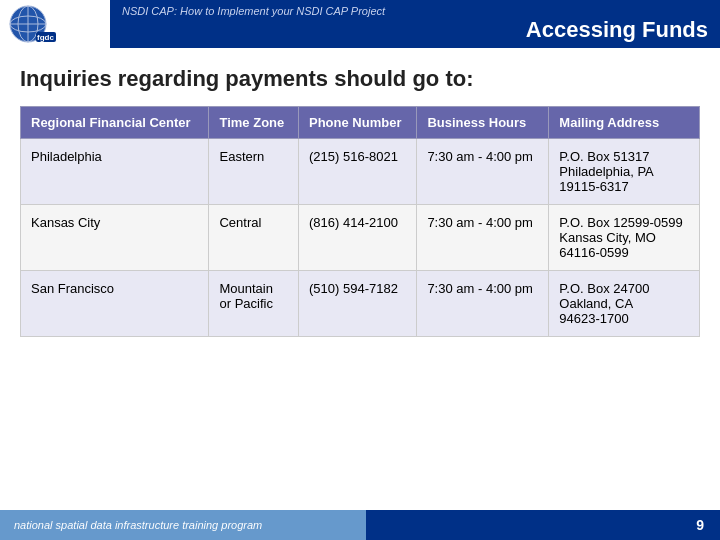  I want to click on page-heading: Inquiries regarding payments should go t…, so click(360, 79).